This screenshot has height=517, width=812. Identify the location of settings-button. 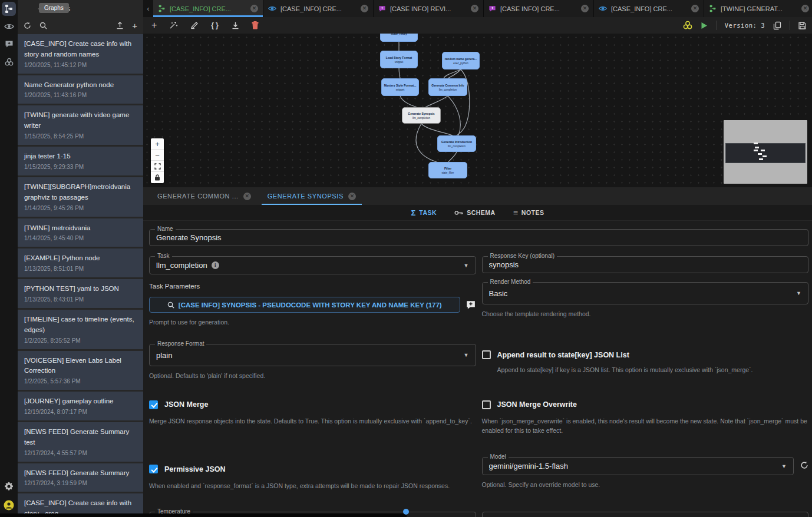
(9, 486).